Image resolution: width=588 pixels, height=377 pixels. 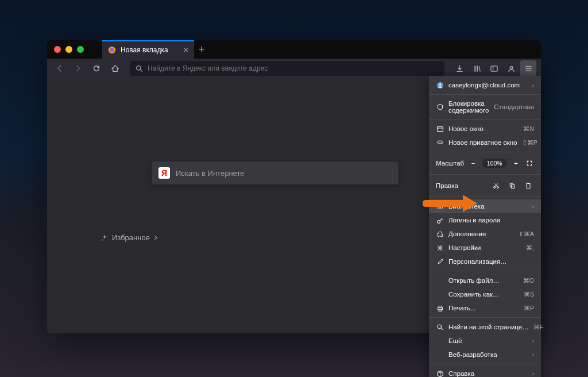 I want to click on menu-more: Ещё ›, so click(x=485, y=341).